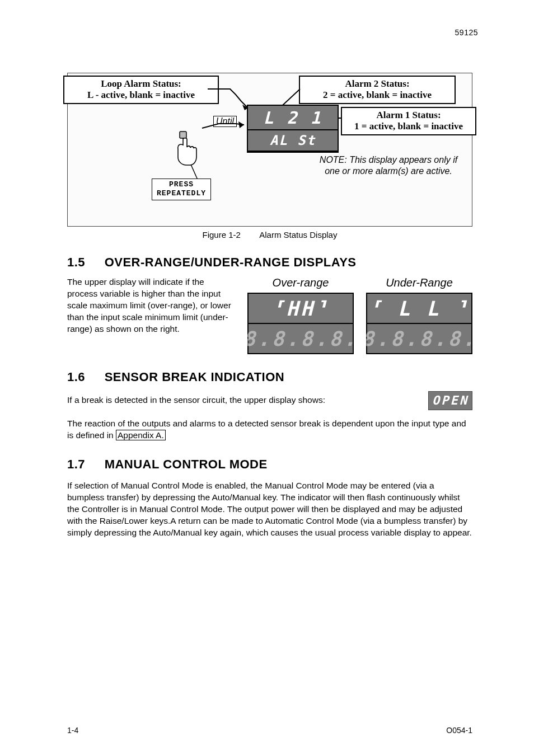 Image resolution: width=534 pixels, height=756 pixels. What do you see at coordinates (301, 283) in the screenshot?
I see `over-range-label: Over-range` at bounding box center [301, 283].